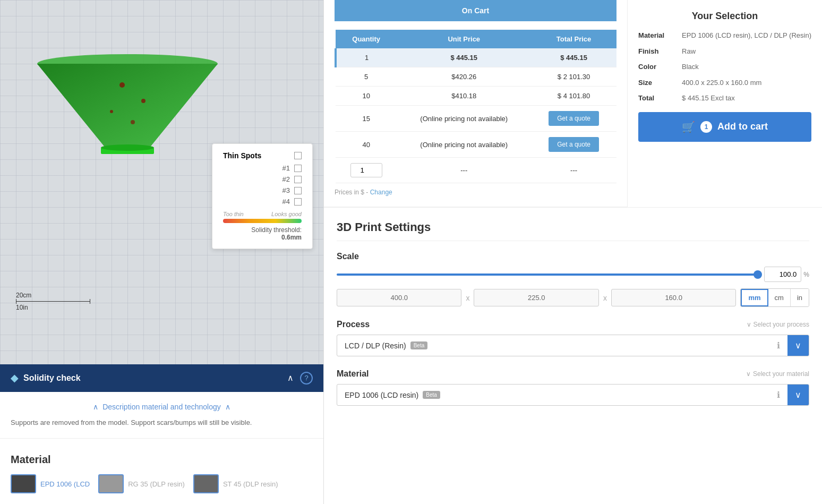 The height and width of the screenshot is (504, 822). What do you see at coordinates (298, 180) in the screenshot?
I see `thin-spot-2-checkbox` at bounding box center [298, 180].